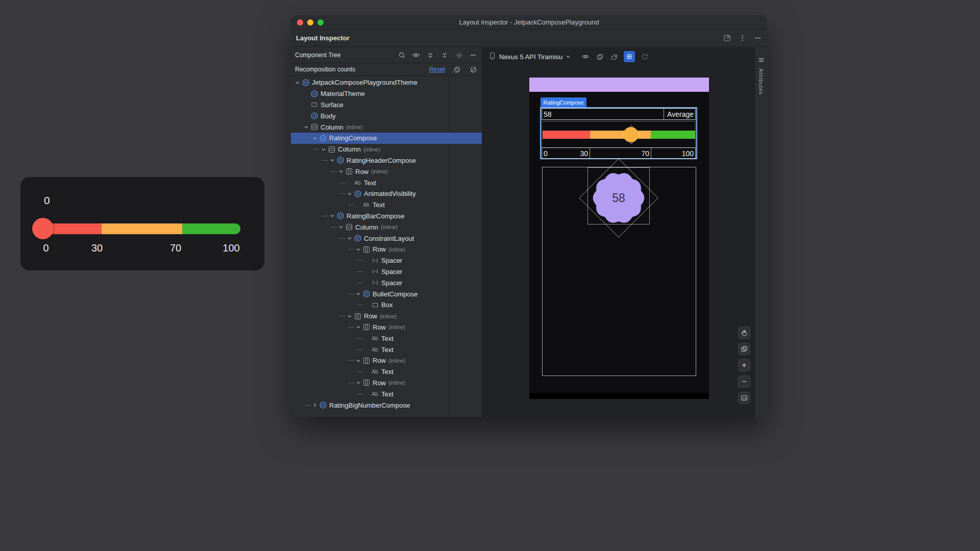 This screenshot has height=551, width=980. I want to click on zoom-window-button, so click(321, 22).